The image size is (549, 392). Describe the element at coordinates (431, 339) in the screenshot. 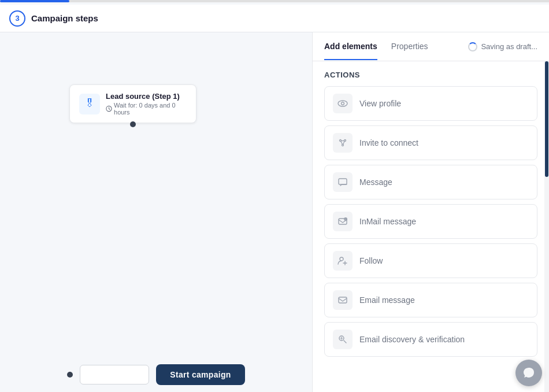

I see `action-email-discovery: Email discovery & verification` at that location.